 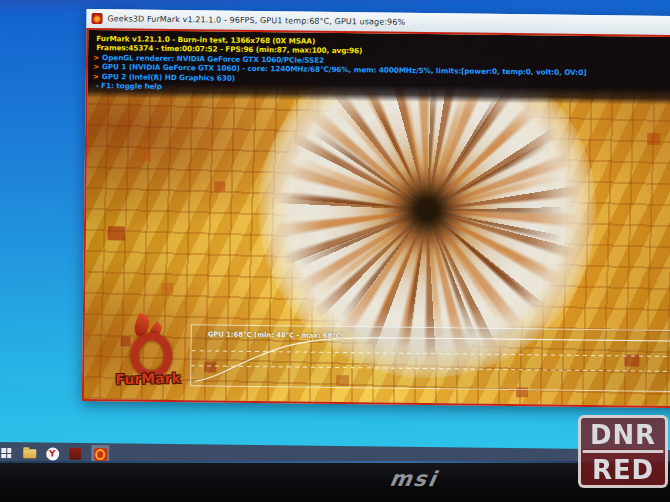 What do you see at coordinates (623, 452) in the screenshot?
I see `dnr-red-watermark: DNR RED` at bounding box center [623, 452].